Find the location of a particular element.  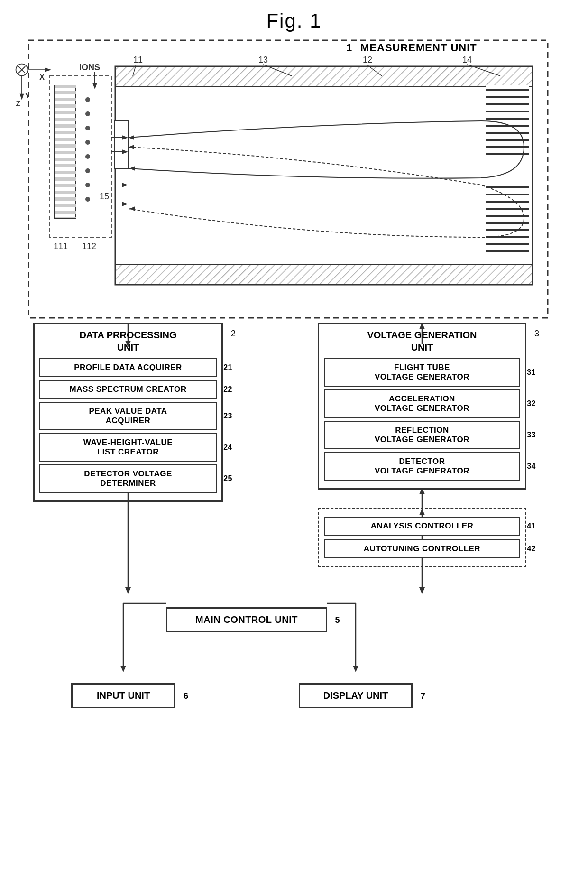

svg-text: 12 is located at coordinates (368, 60).